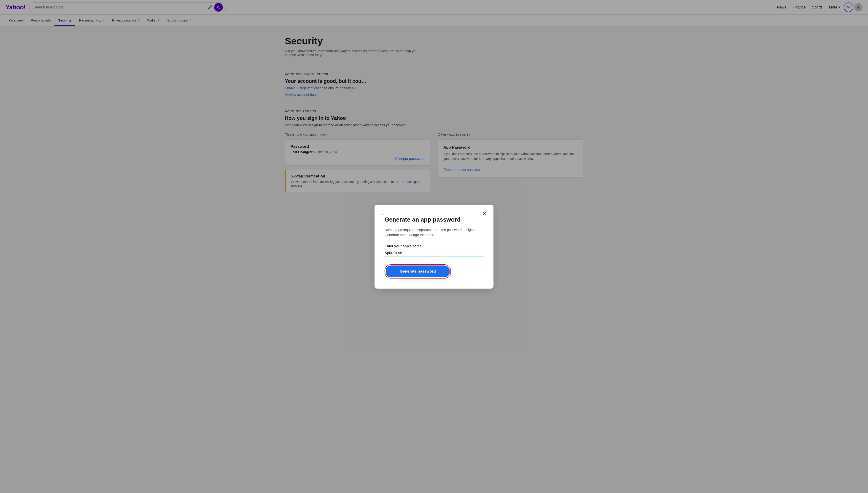 This screenshot has width=868, height=493. What do you see at coordinates (382, 213) in the screenshot?
I see `modal-back-button: ‹` at bounding box center [382, 213].